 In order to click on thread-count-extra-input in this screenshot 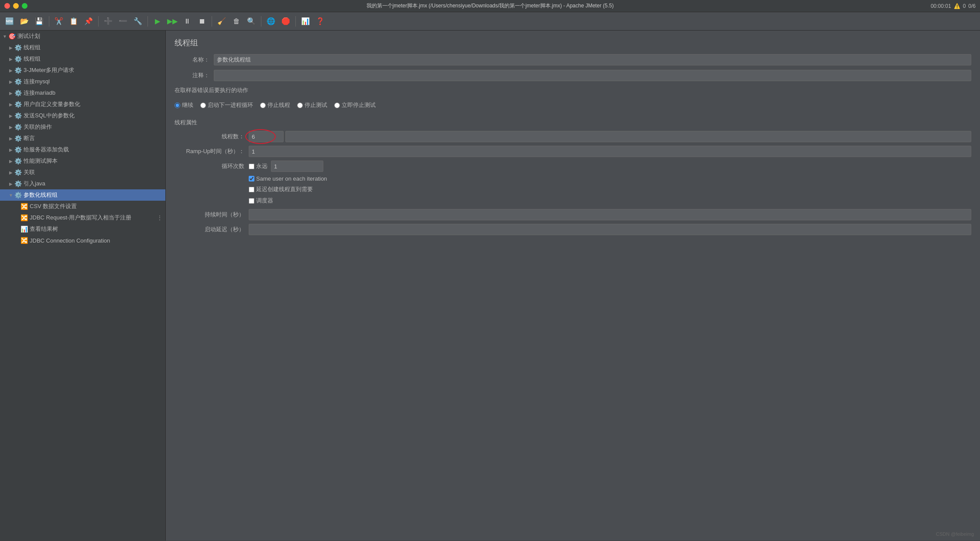, I will do `click(628, 137)`.